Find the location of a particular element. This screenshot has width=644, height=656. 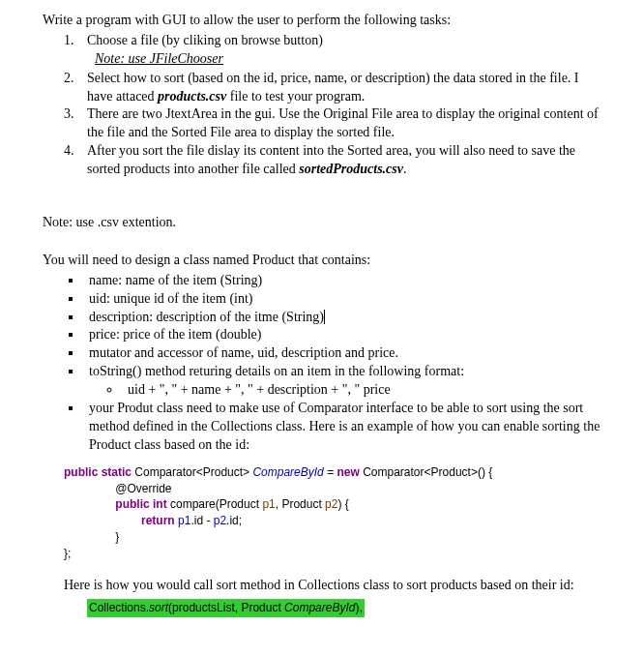

kw-public-int: public int is located at coordinates (141, 504).